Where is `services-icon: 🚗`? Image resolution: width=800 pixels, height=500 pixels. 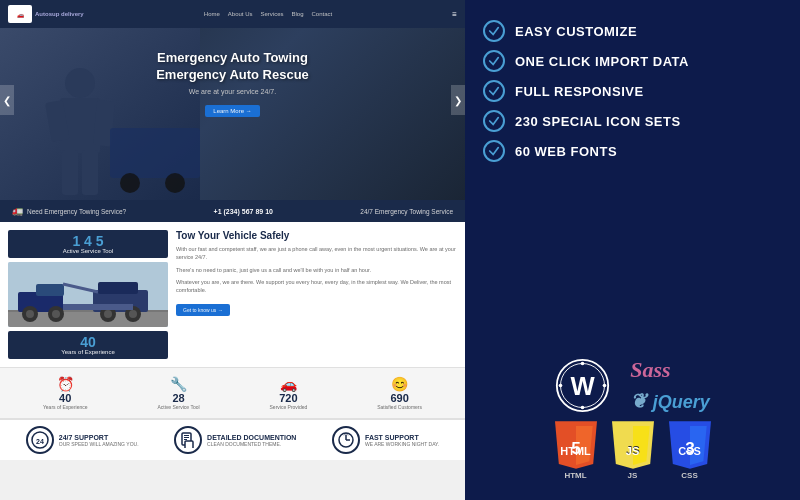
services-icon: 🚗 is located at coordinates (289, 384).